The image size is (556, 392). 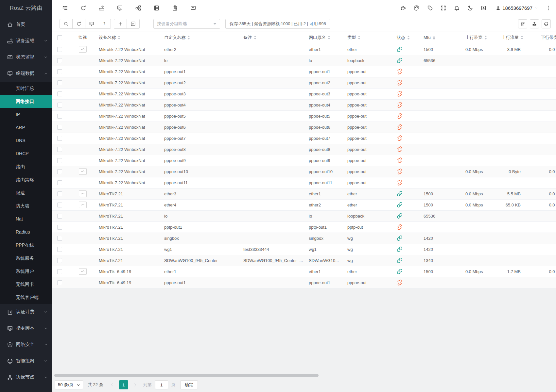 What do you see at coordinates (135, 385) in the screenshot?
I see `next-page-button` at bounding box center [135, 385].